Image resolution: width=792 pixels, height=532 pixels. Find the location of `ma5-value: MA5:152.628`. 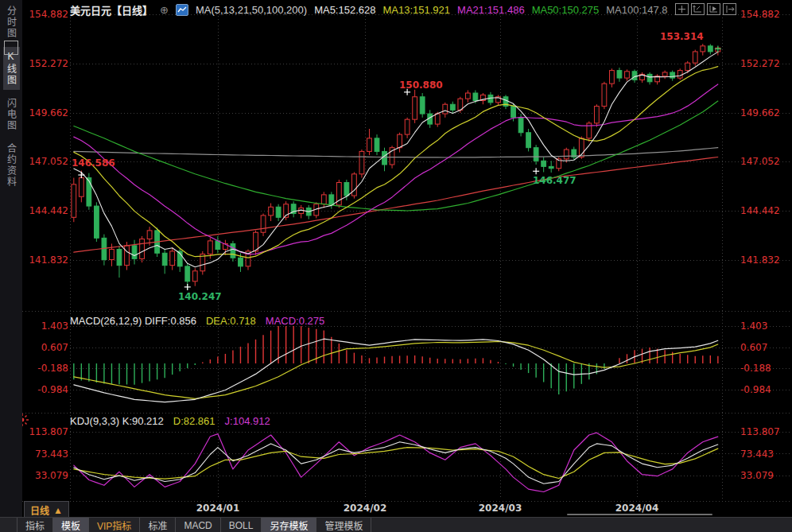

ma5-value: MA5:152.628 is located at coordinates (345, 10).